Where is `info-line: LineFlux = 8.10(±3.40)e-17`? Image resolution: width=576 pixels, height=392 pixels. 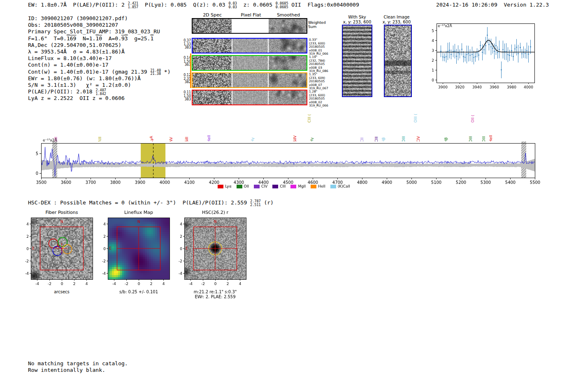
info-line: LineFlux = 8.10(±3.40)e-17 is located at coordinates (100, 58).